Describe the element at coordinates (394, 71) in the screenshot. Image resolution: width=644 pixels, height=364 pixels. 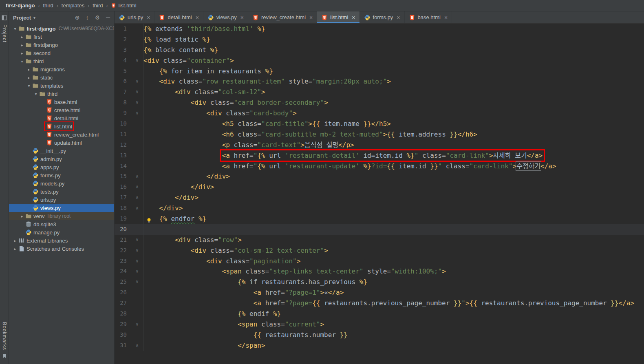
I see `code-text: {% for item in restaurants %}` at that location.